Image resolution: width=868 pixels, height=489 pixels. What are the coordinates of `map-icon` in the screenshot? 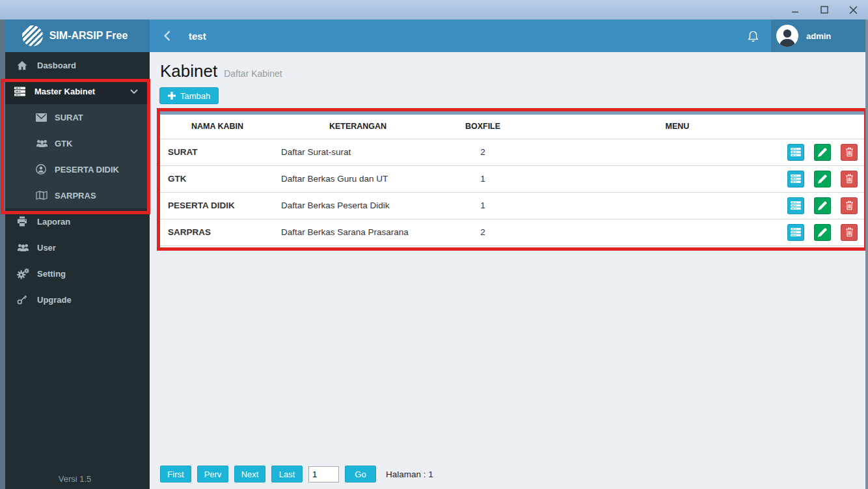 It's located at (42, 195).